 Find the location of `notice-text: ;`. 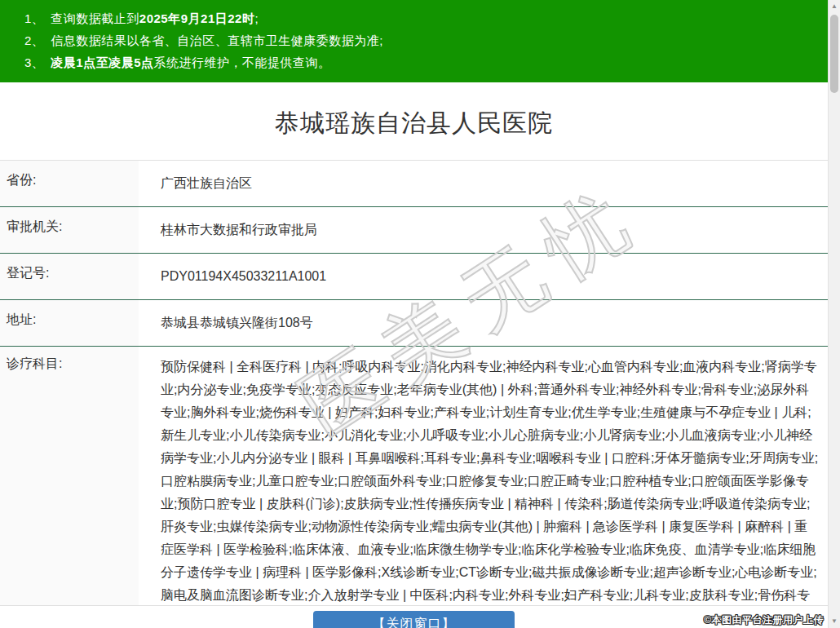

notice-text: ; is located at coordinates (256, 18).